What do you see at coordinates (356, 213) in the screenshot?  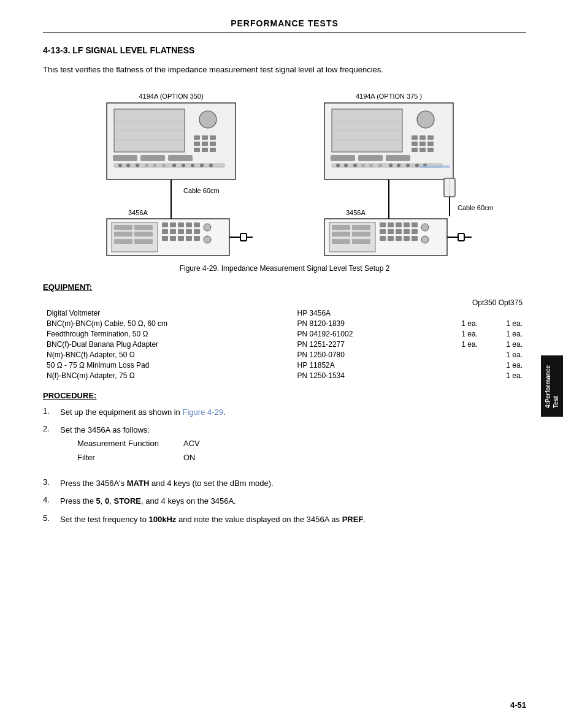 I see `right-3456a-label: 3456A` at bounding box center [356, 213].